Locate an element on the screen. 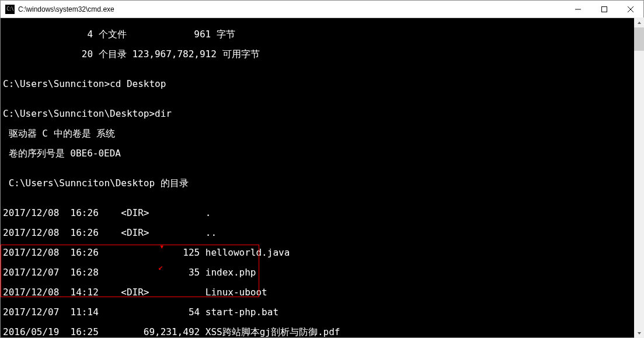 This screenshot has width=644, height=338. scrollbar is located at coordinates (639, 177).